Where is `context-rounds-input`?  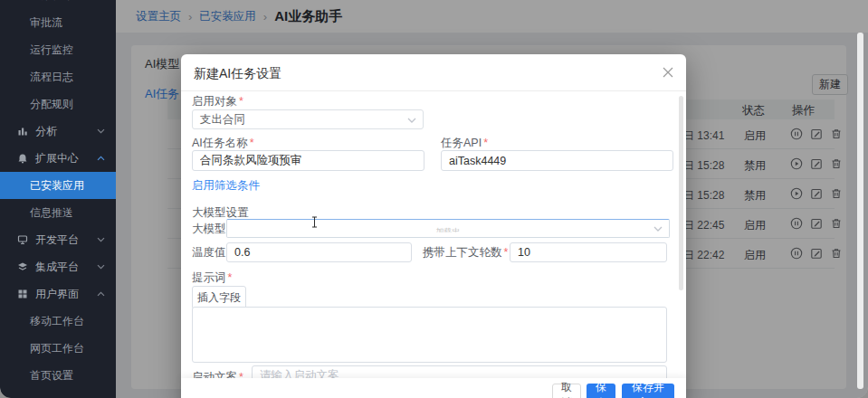
context-rounds-input is located at coordinates (588, 252).